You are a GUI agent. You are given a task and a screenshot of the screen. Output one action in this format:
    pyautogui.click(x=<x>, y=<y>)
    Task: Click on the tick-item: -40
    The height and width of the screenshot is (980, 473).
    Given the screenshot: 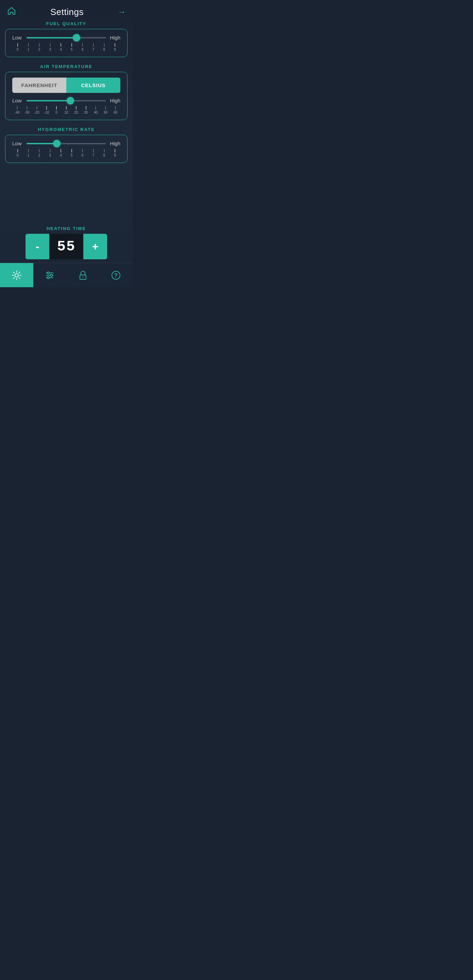 What is the action you would take?
    pyautogui.click(x=17, y=110)
    